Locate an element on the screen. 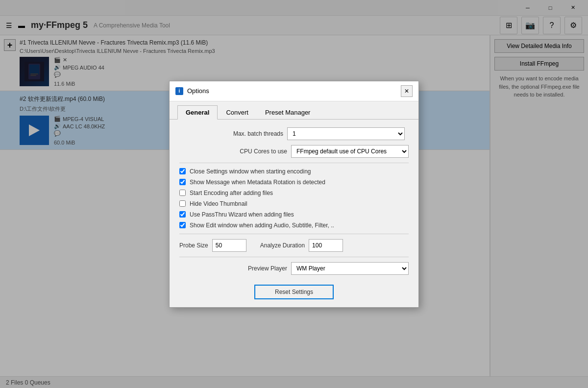  cpu-cores-select: FFmpeg default use of CPU Cores 1 2 4 is located at coordinates (350, 151).